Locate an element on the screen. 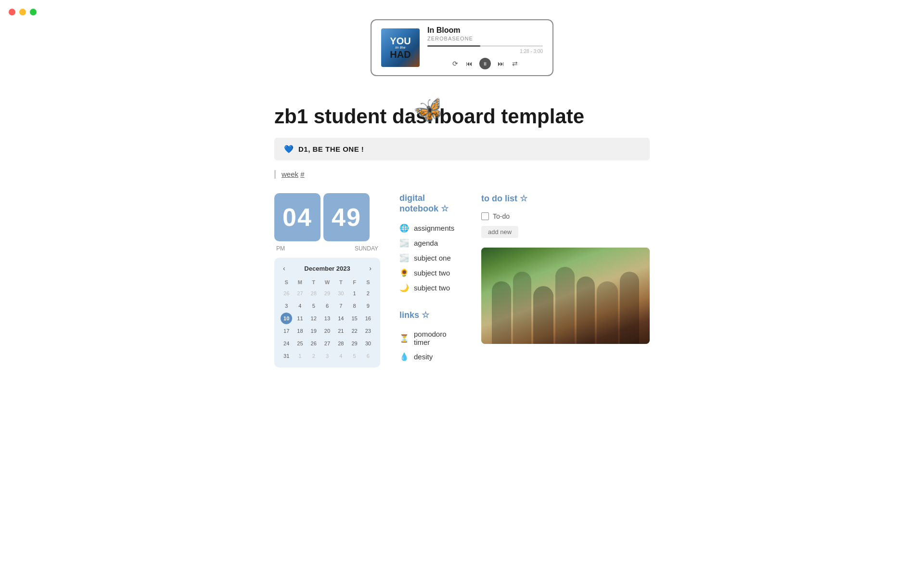 This screenshot has width=924, height=578. calendar-month: December 2023 is located at coordinates (327, 269).